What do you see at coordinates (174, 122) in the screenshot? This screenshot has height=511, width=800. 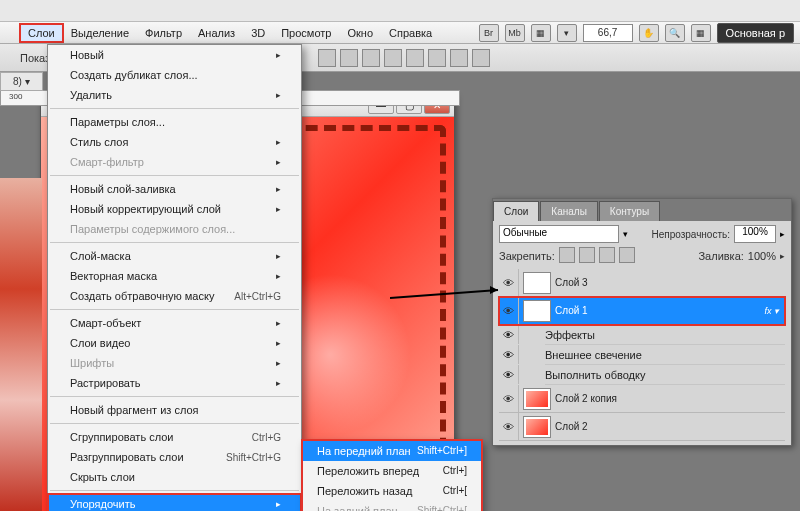 I see `menu-layer-properties: Параметры слоя...` at bounding box center [174, 122].